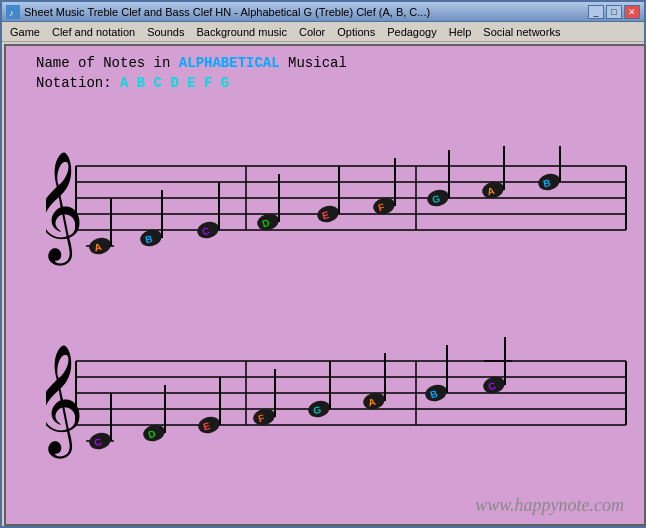 The width and height of the screenshot is (646, 528). I want to click on title-bar: ♪ Sheet Music Treble Clef and Bass Clef …, so click(323, 12).